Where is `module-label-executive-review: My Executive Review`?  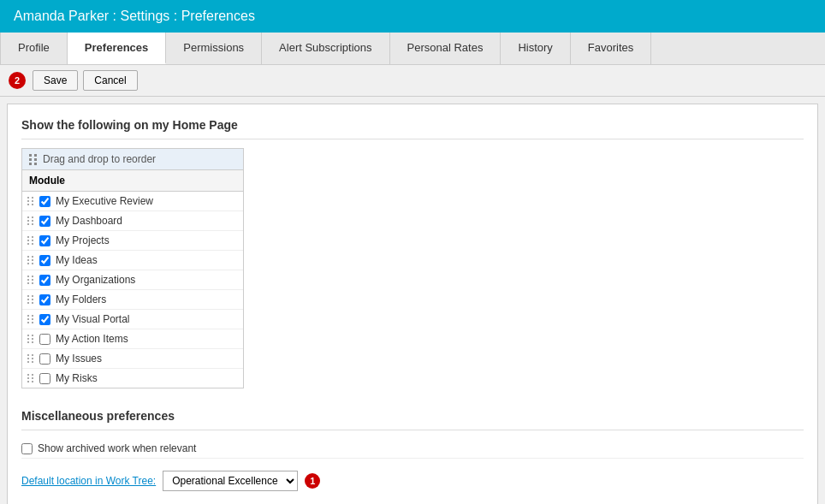
module-label-executive-review: My Executive Review is located at coordinates (104, 201).